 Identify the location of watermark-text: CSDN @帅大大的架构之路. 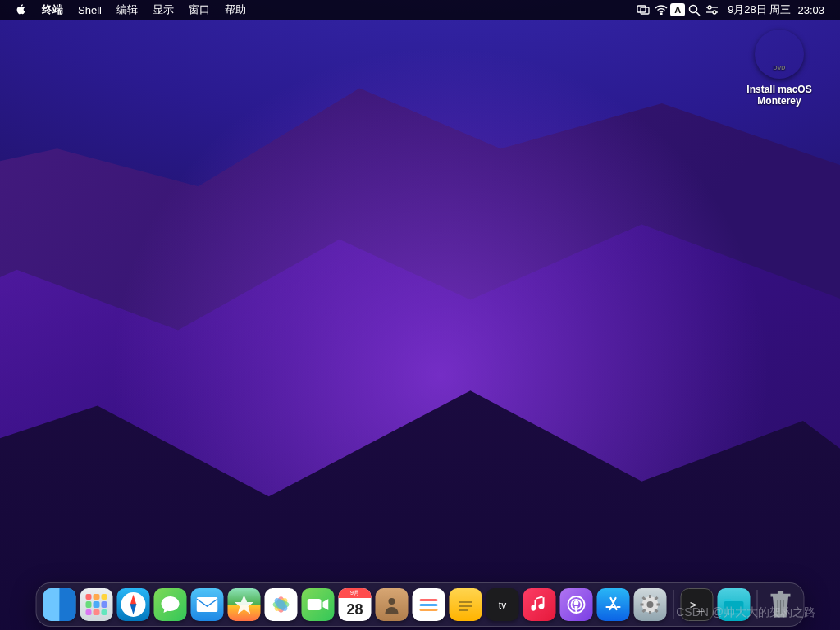
(746, 613).